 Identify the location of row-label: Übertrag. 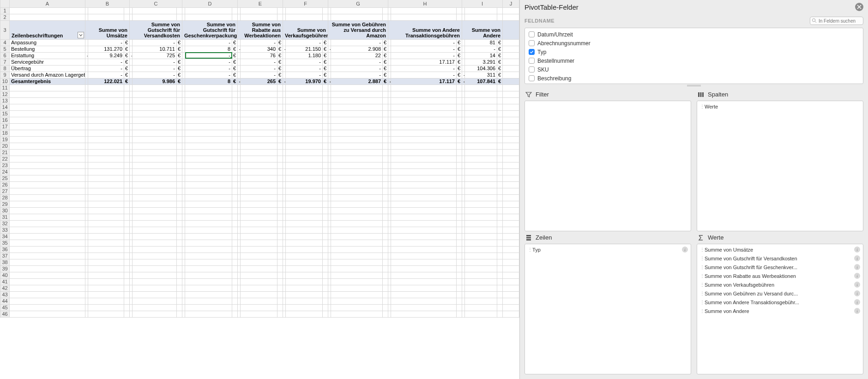
(48, 68).